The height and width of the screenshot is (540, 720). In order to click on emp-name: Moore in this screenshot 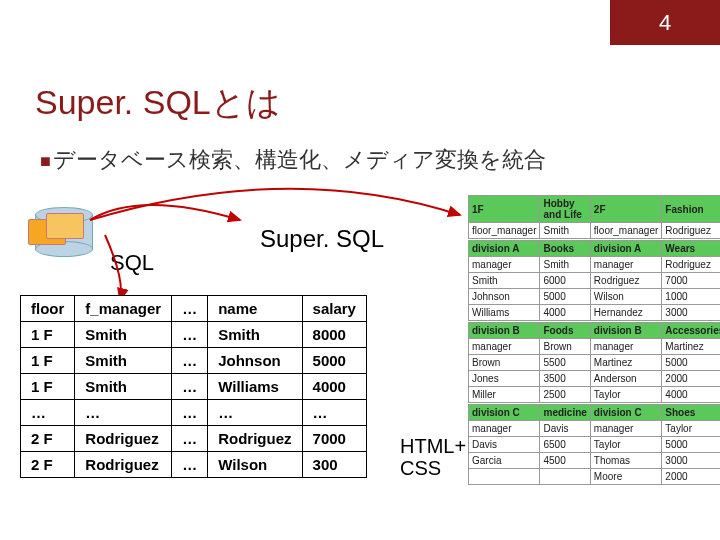, I will do `click(626, 477)`.